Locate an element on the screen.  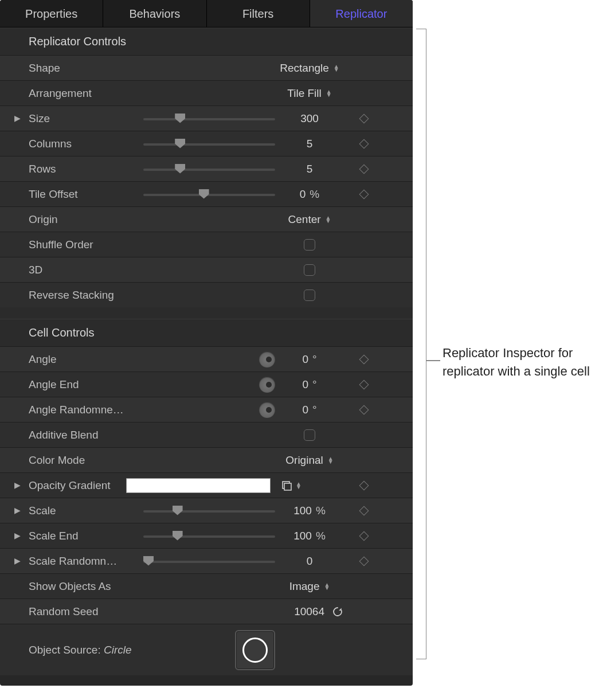
slider-scale-randomness is located at coordinates (209, 561).